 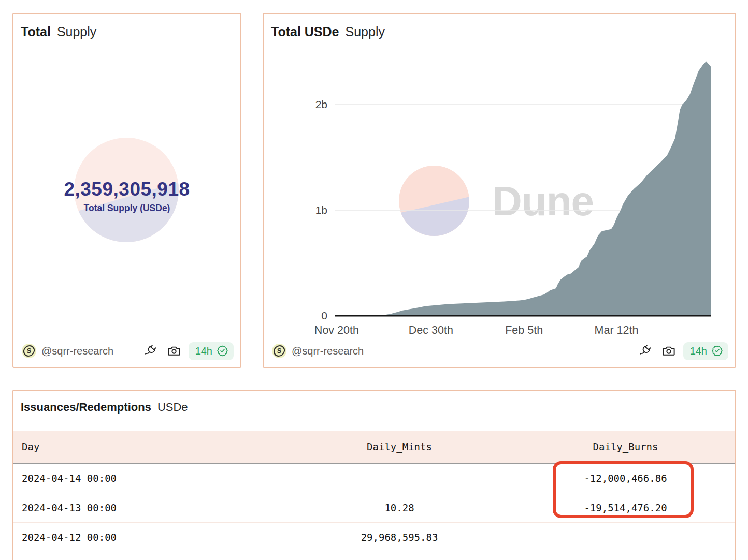 What do you see at coordinates (59, 32) in the screenshot?
I see `widget-title: TotalSupply` at bounding box center [59, 32].